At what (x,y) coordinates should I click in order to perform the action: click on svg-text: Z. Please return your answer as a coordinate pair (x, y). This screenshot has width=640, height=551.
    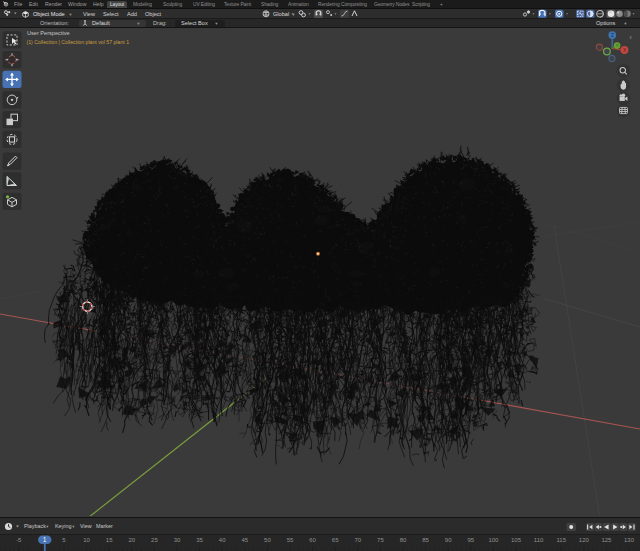
    Looking at the image, I should click on (612, 36).